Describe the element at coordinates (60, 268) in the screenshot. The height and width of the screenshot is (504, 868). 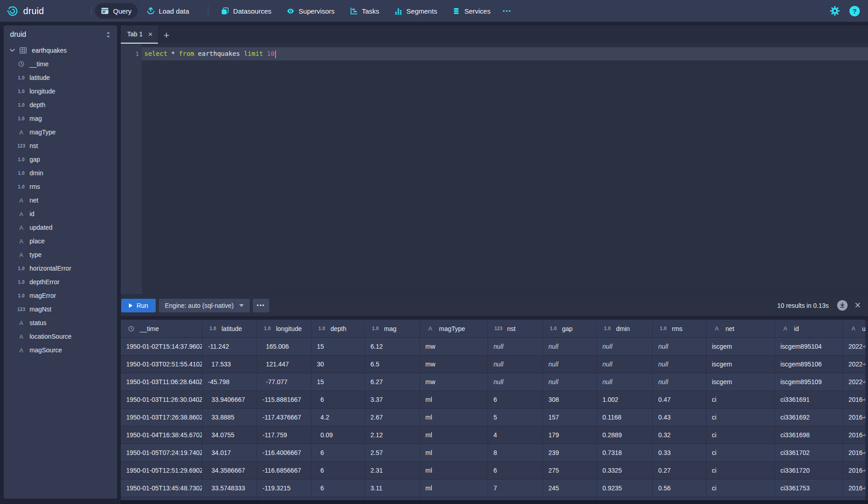
I see `sidebar-column-horizontalerror: 1.0horizontalError` at that location.